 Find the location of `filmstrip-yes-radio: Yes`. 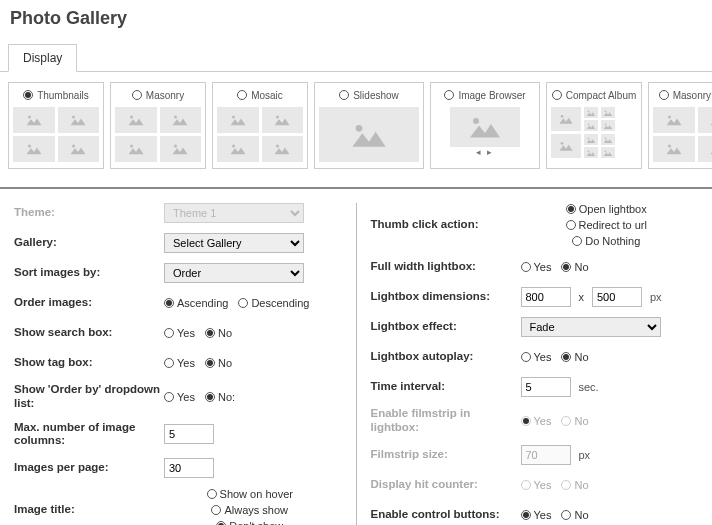

filmstrip-yes-radio: Yes is located at coordinates (536, 421).